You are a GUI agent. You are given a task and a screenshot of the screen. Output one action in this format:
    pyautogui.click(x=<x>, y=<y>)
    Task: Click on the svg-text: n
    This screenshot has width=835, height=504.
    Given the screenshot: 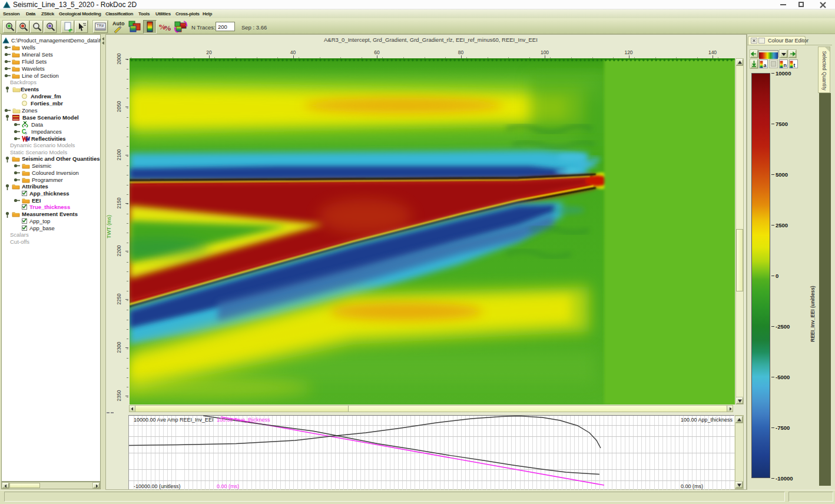 What is the action you would take?
    pyautogui.click(x=786, y=65)
    